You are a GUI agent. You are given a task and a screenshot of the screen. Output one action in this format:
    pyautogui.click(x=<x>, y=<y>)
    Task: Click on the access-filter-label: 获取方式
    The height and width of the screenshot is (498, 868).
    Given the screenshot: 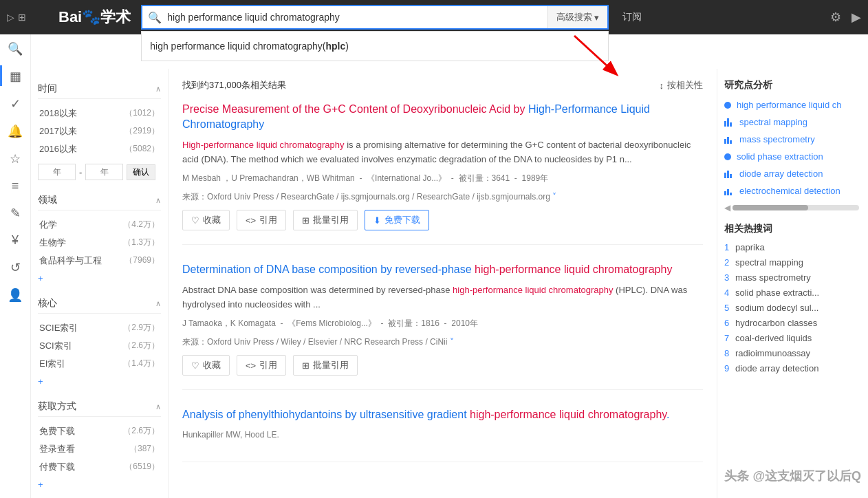 What is the action you would take?
    pyautogui.click(x=57, y=407)
    